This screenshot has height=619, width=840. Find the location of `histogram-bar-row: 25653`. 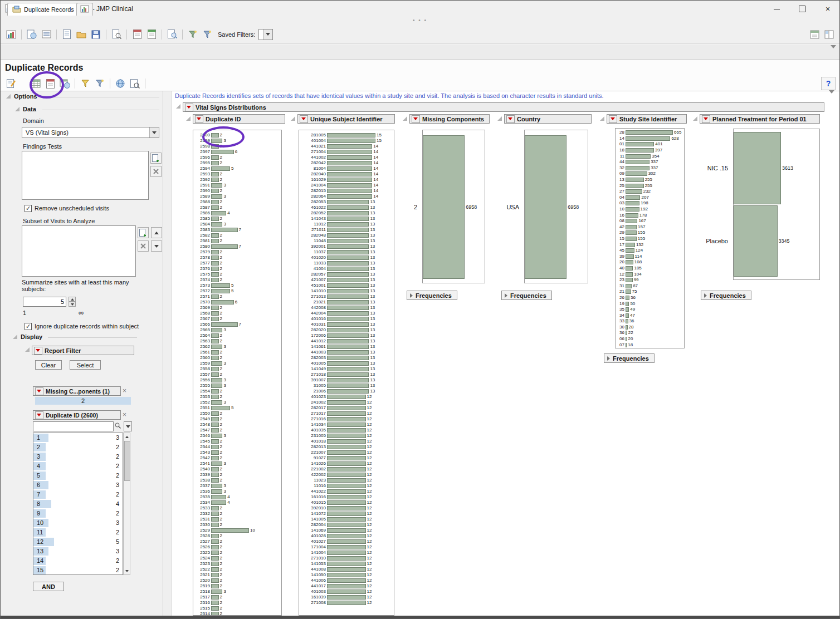

histogram-bar-row: 25653 is located at coordinates (237, 330).